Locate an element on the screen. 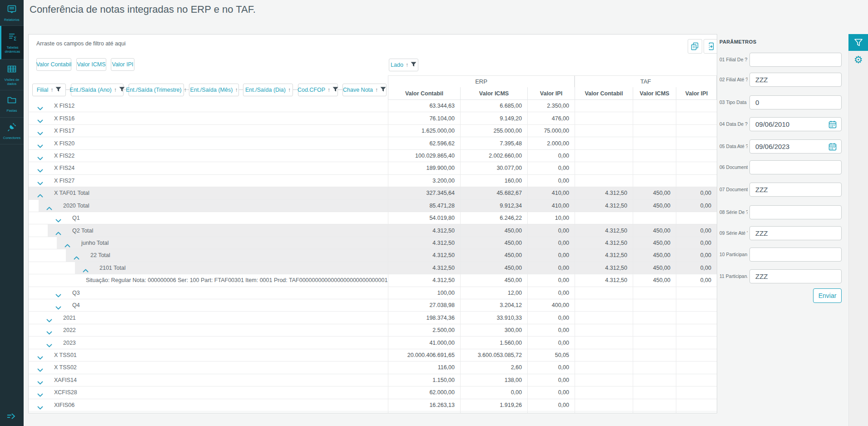 The height and width of the screenshot is (426, 868). submit-button: Enviar is located at coordinates (828, 296).